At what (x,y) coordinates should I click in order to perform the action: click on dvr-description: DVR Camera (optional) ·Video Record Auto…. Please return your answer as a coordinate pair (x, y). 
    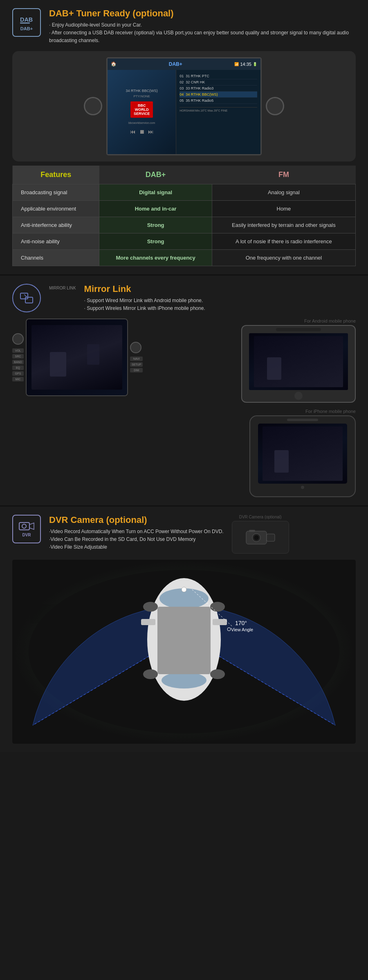
    Looking at the image, I should click on (137, 533).